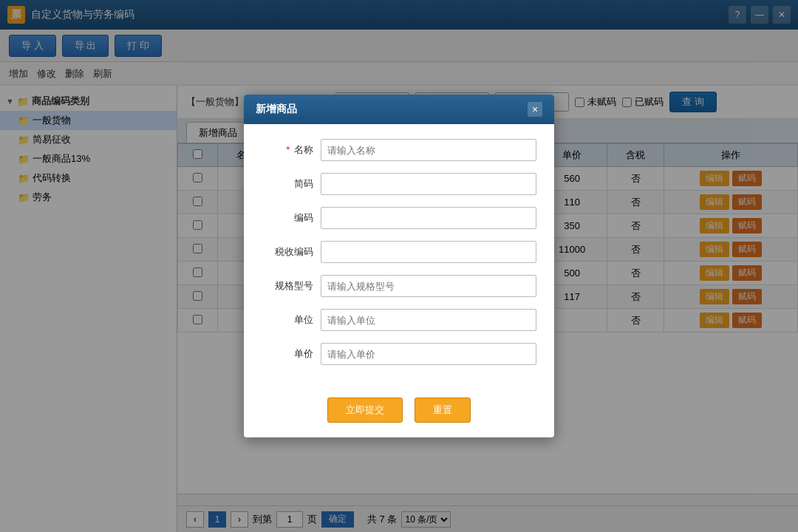 This screenshot has height=532, width=798. What do you see at coordinates (399, 218) in the screenshot?
I see `form-row-code: 编码` at bounding box center [399, 218].